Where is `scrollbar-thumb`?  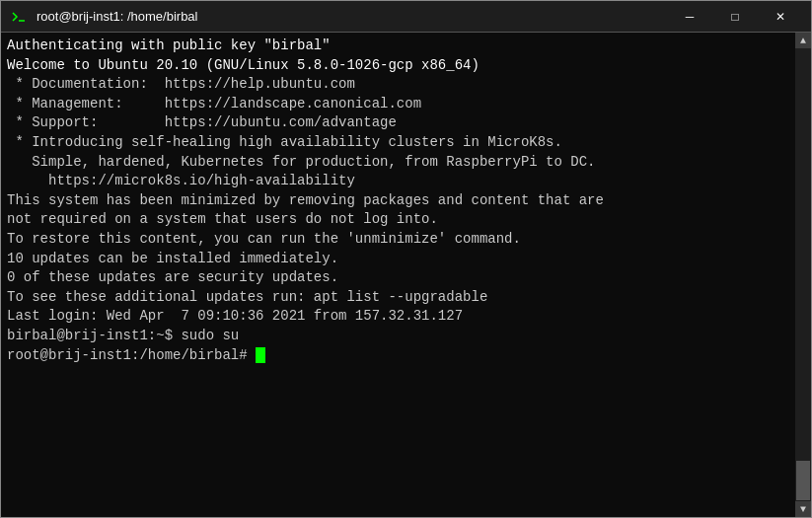
scrollbar-thumb is located at coordinates (803, 481).